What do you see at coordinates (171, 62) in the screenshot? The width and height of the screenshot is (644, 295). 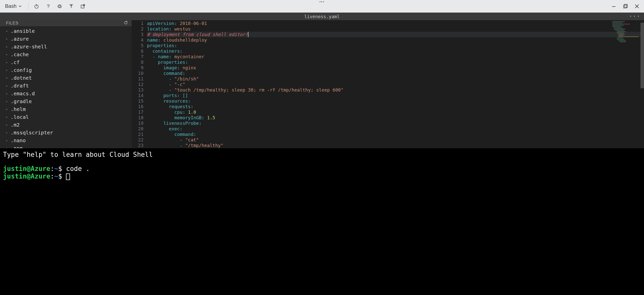 I see `code-token: properties` at bounding box center [171, 62].